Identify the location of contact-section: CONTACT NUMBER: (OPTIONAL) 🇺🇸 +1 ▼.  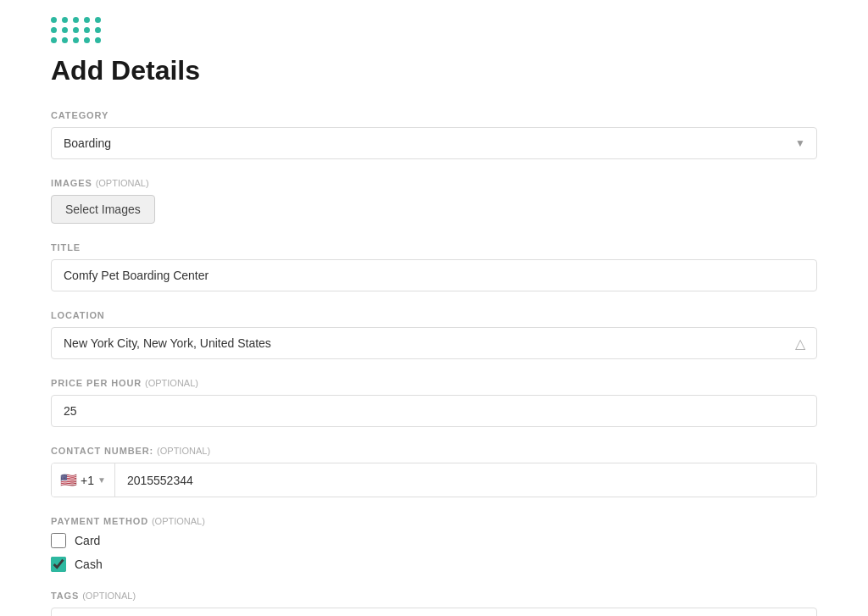
(434, 471).